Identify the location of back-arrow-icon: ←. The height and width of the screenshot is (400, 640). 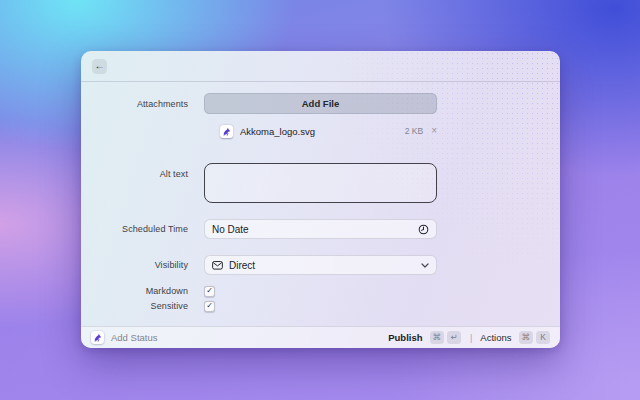
(100, 66).